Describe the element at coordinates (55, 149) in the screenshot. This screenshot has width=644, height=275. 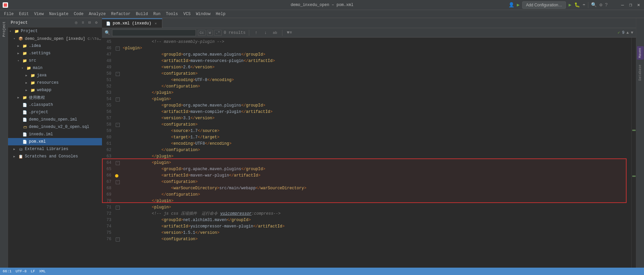
I see `tree-item-external-libs: ▶ 🗂 External Libraries` at that location.